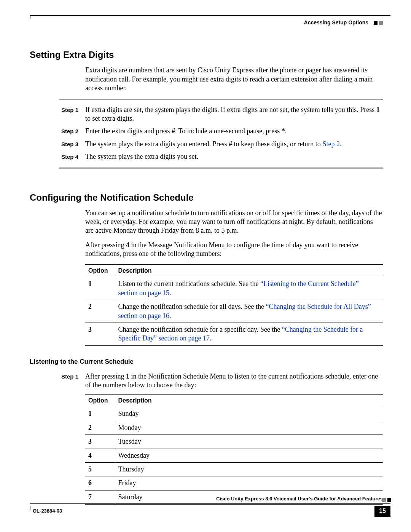  Describe the element at coordinates (57, 131) in the screenshot. I see `step-label: Step 2` at that location.